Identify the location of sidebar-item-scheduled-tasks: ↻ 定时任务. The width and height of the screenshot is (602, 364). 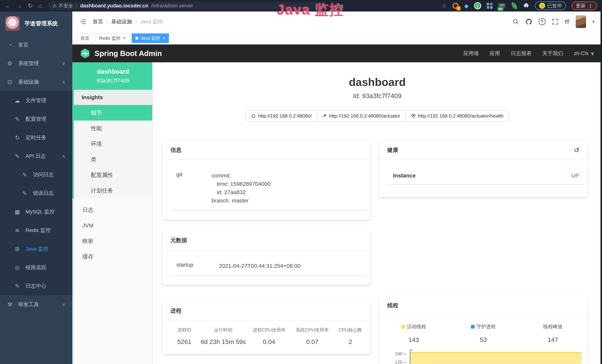
(36, 138).